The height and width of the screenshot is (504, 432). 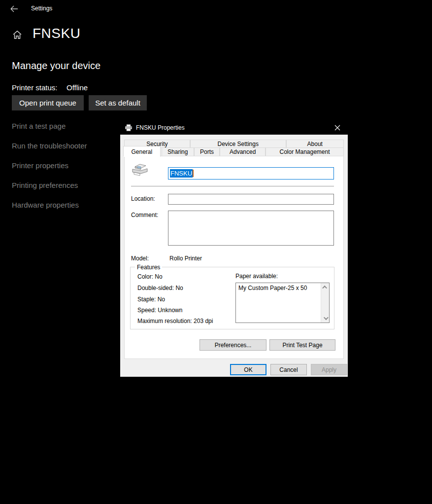 What do you see at coordinates (283, 303) in the screenshot?
I see `paper-available-listbox: My Custom Paper-25 x 50` at bounding box center [283, 303].